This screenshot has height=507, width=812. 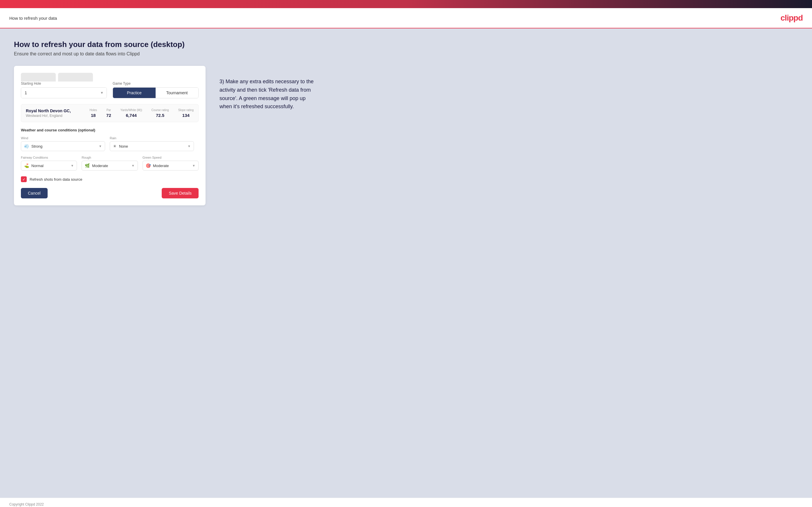 What do you see at coordinates (142, 113) in the screenshot?
I see `course-stats: Holes 18 Par 72 Yards/White (M)) 6,744` at bounding box center [142, 113].